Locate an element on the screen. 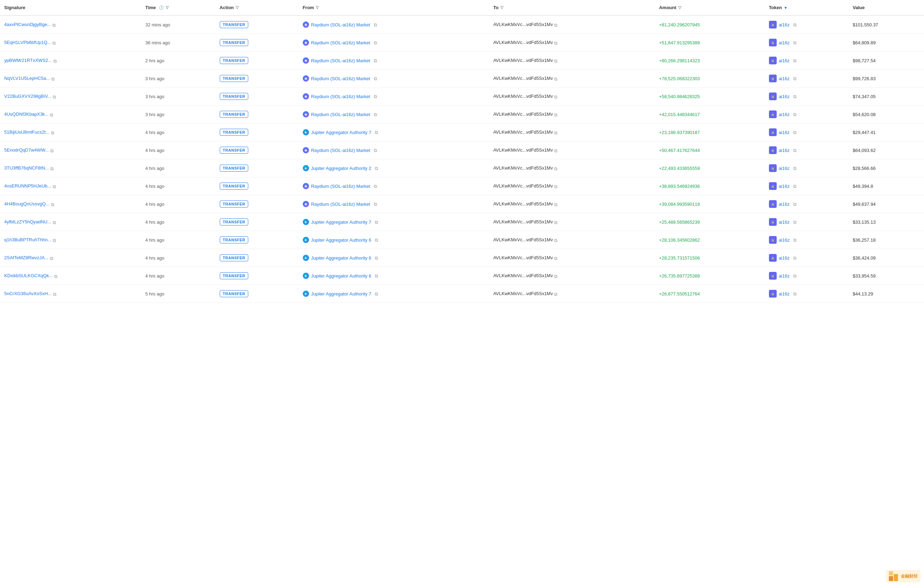 The image size is (924, 586). signature-link: KDxikbSULKGCXqQk... is located at coordinates (28, 276).